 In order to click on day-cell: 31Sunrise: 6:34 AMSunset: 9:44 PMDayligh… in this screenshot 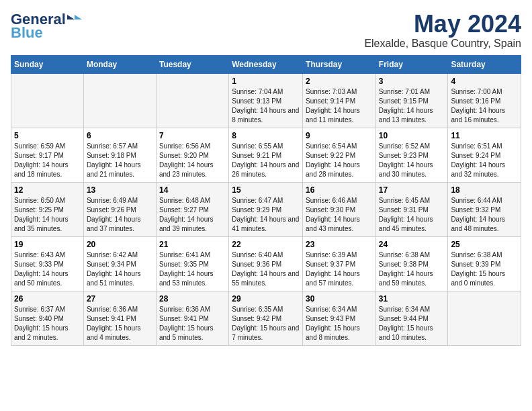, I will do `click(412, 318)`.